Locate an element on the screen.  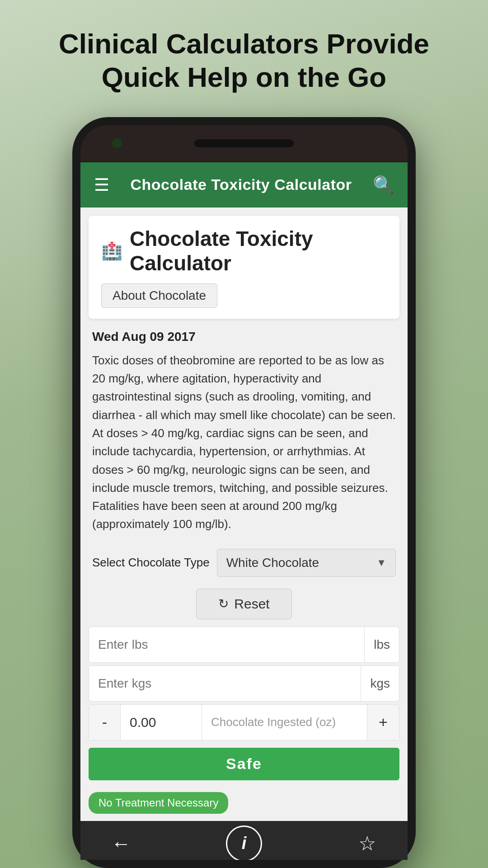
reset-row: ↻ Reset is located at coordinates (244, 604).